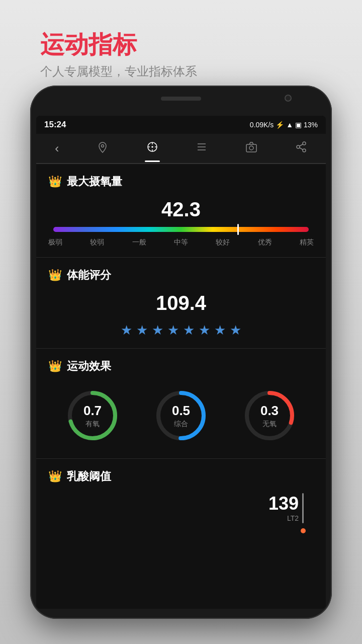  I want to click on map-icon, so click(103, 149).